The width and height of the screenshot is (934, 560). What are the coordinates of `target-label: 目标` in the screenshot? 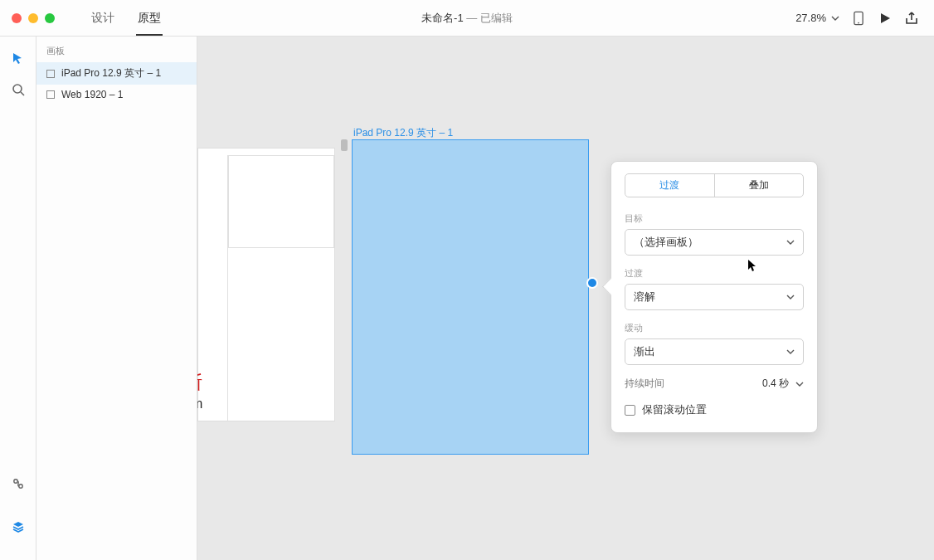 It's located at (714, 219).